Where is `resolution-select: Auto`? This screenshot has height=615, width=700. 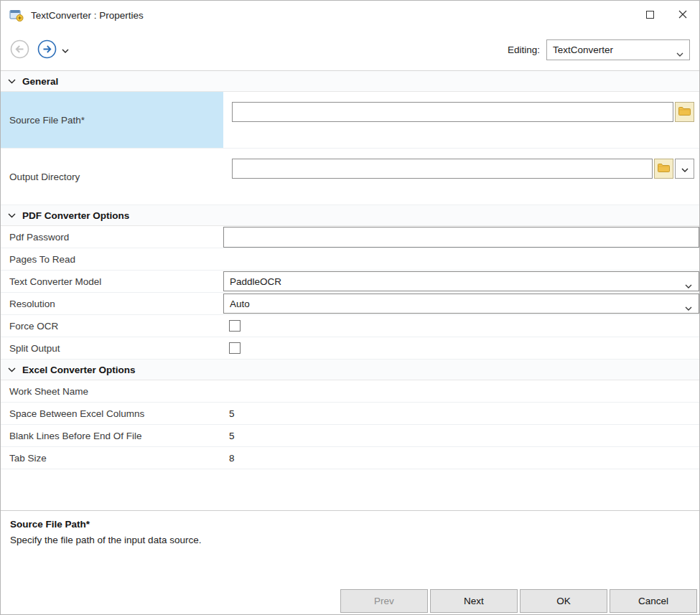
resolution-select: Auto is located at coordinates (461, 304).